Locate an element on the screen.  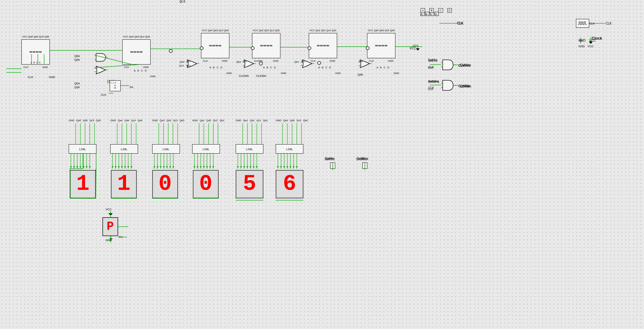
seven-seg-display-2: 0 is located at coordinates (206, 184).